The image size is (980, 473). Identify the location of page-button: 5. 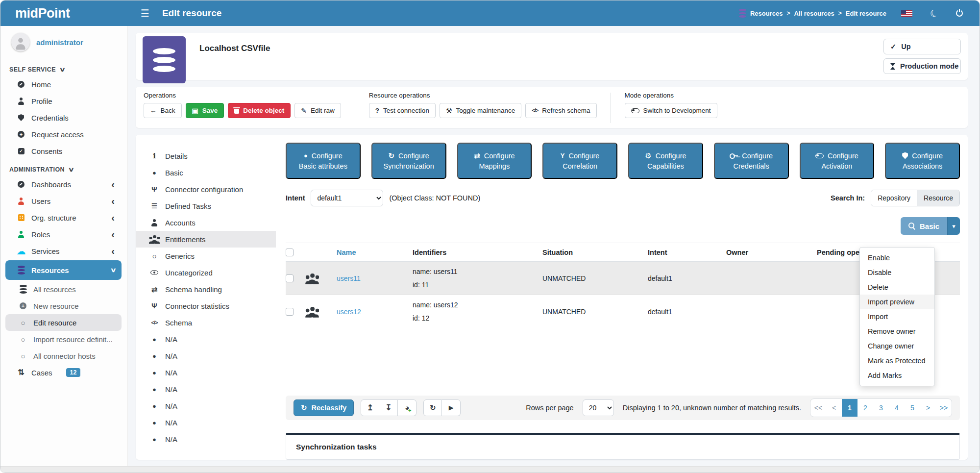
(912, 408).